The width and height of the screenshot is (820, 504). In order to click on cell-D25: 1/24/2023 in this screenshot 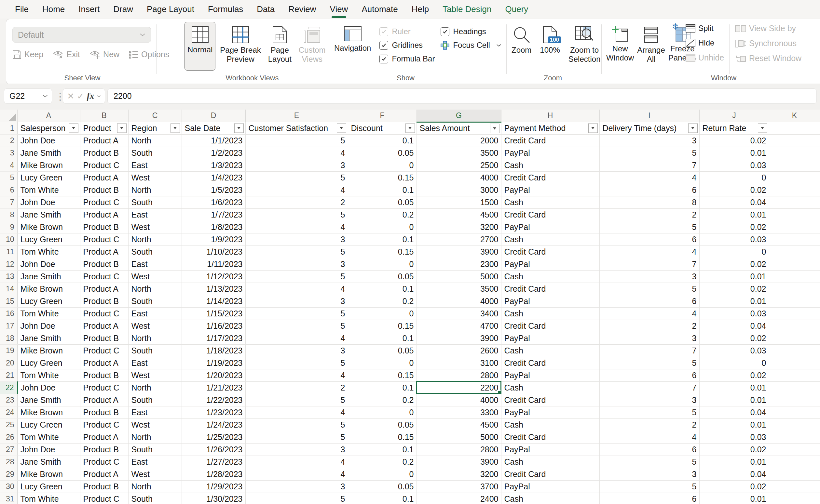, I will do `click(213, 425)`.